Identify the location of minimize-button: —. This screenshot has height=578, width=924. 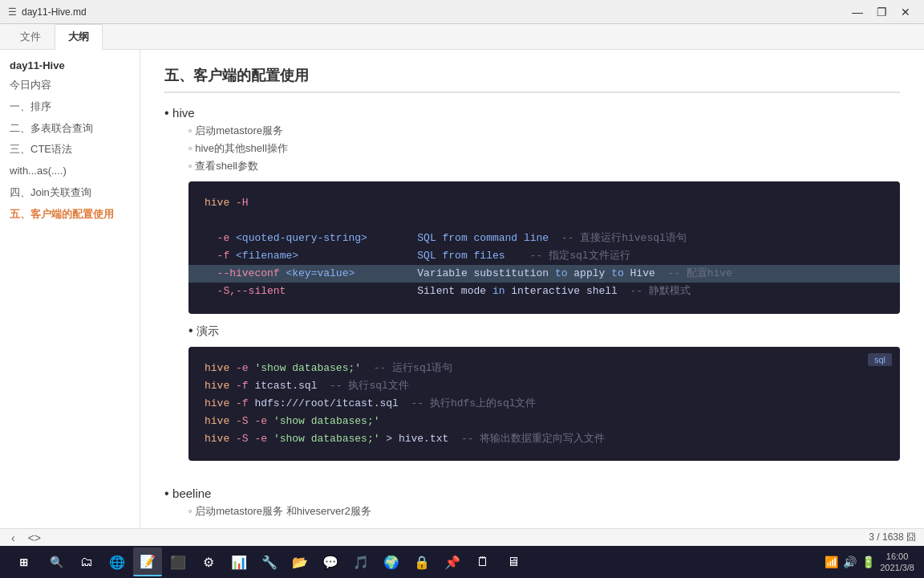
(857, 12).